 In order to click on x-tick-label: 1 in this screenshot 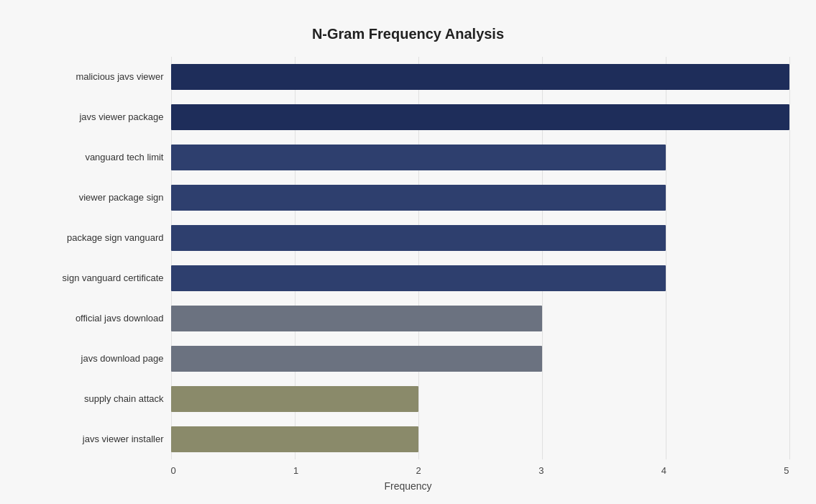, I will do `click(296, 470)`.